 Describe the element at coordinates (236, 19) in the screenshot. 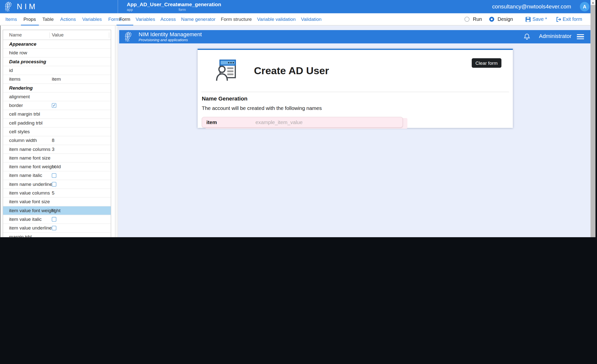

I see `editor-tab-form-structure: Form structure` at that location.